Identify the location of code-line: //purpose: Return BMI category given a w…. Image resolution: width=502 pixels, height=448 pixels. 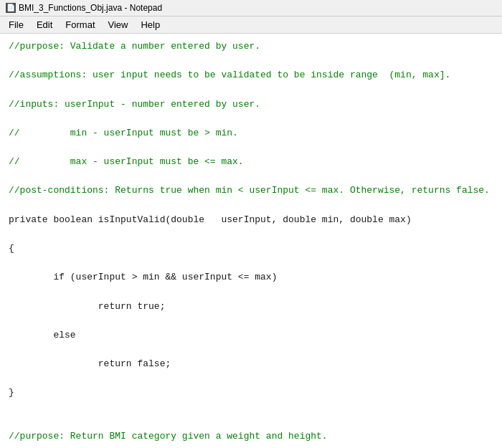
(251, 437).